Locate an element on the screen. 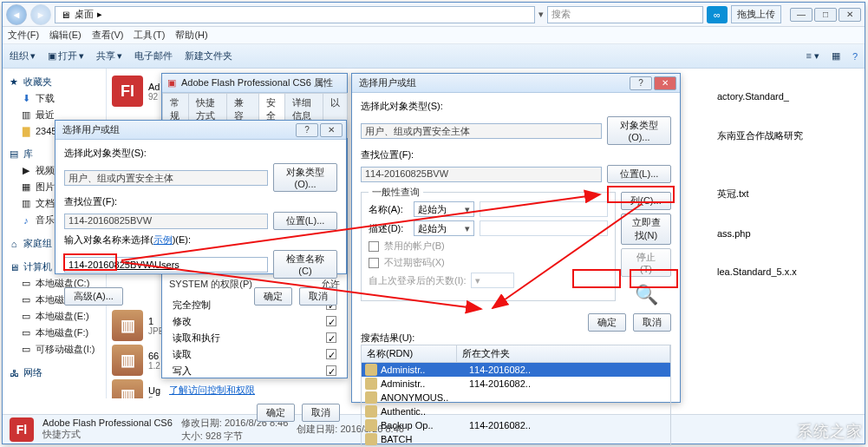 The height and width of the screenshot is (447, 868). name-input is located at coordinates (544, 209).